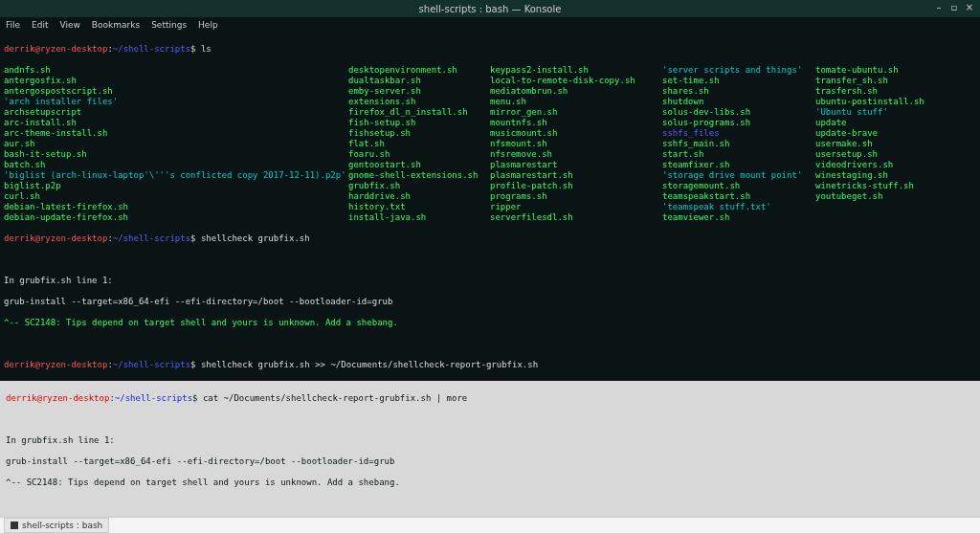 This screenshot has width=980, height=533. What do you see at coordinates (71, 25) in the screenshot?
I see `menu-view: View` at bounding box center [71, 25].